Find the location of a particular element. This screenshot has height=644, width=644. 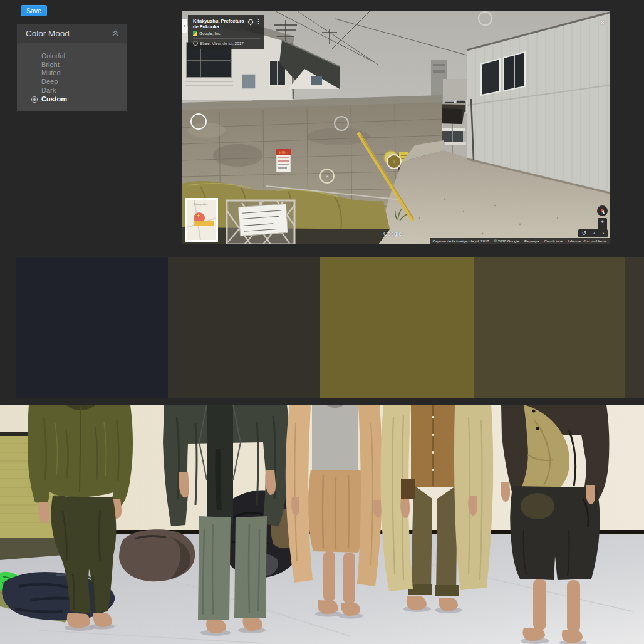

close-icon: × is located at coordinates (603, 23).